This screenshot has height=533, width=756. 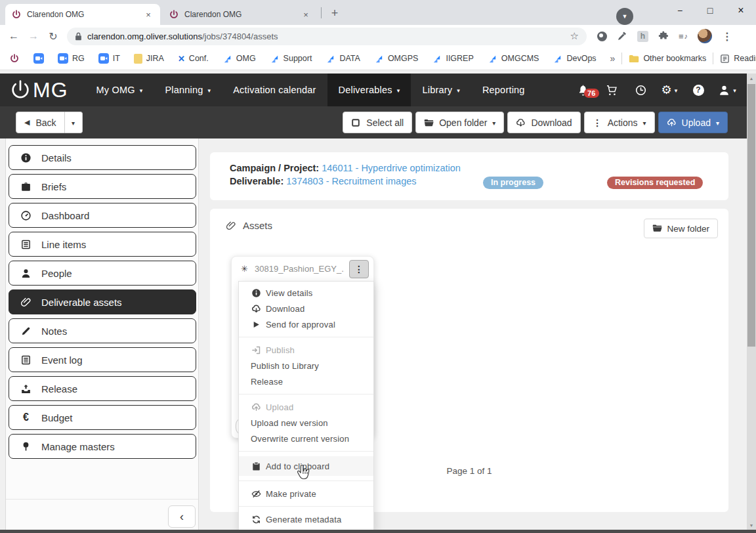 I want to click on back-button: ◀ Back, so click(x=41, y=122).